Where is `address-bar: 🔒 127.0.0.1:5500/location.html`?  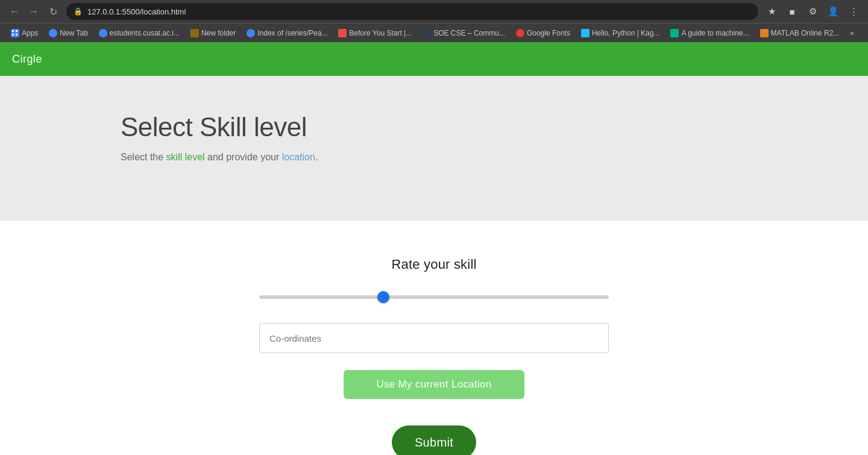 address-bar: 🔒 127.0.0.1:5500/location.html is located at coordinates (412, 11).